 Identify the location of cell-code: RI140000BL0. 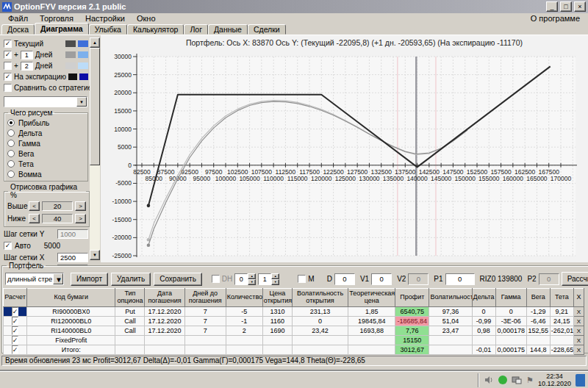
(71, 331).